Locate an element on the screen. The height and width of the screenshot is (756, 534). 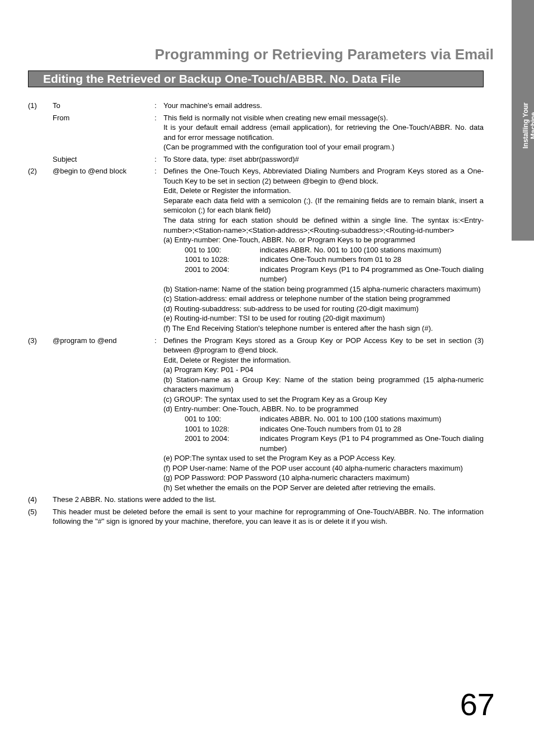
field-label: @program to @end is located at coordinates (104, 414).